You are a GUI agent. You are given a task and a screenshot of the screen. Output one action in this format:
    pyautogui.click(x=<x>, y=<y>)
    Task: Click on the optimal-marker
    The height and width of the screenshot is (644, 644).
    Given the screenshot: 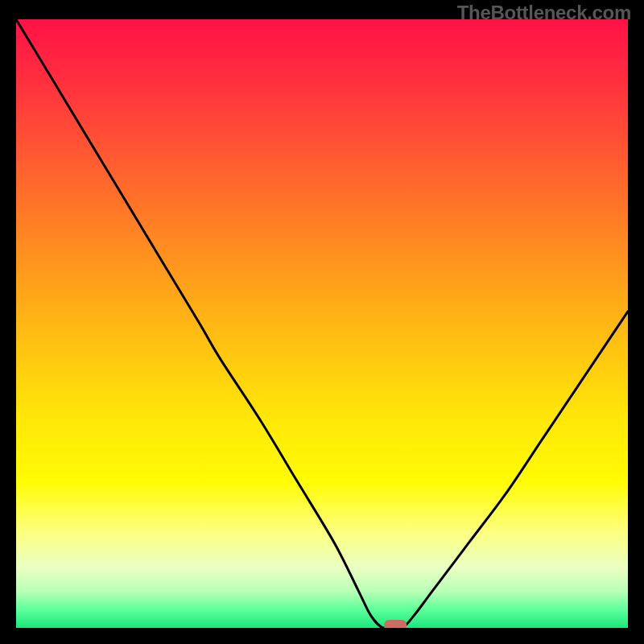 What is the action you would take?
    pyautogui.click(x=395, y=624)
    